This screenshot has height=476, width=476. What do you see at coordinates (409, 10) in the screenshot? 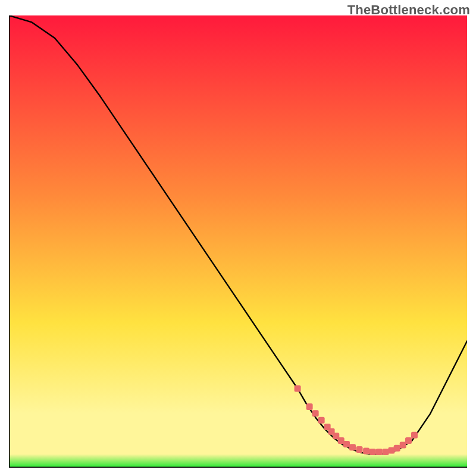
I see `watermark-text: TheBottleneck.com` at bounding box center [409, 10].